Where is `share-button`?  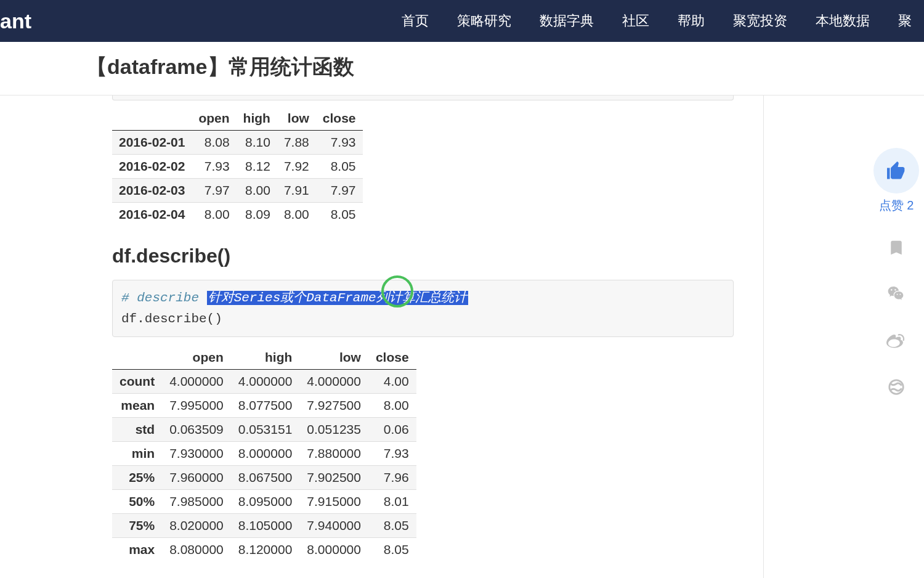 share-button is located at coordinates (896, 388).